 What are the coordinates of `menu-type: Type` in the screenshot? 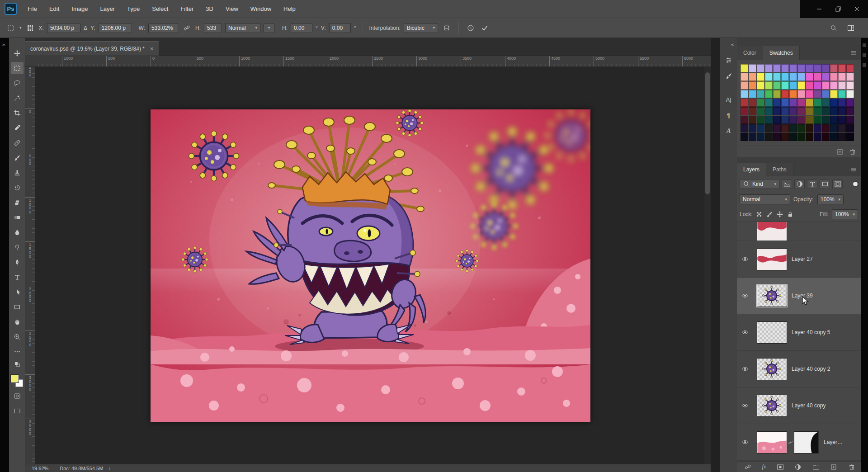 It's located at (133, 9).